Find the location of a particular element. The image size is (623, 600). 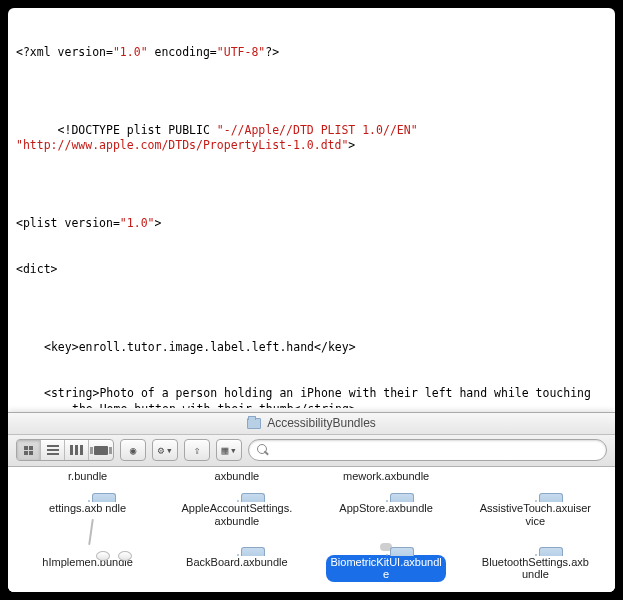

file-label: AssistiveTouch.axuiservice is located at coordinates (535, 514).